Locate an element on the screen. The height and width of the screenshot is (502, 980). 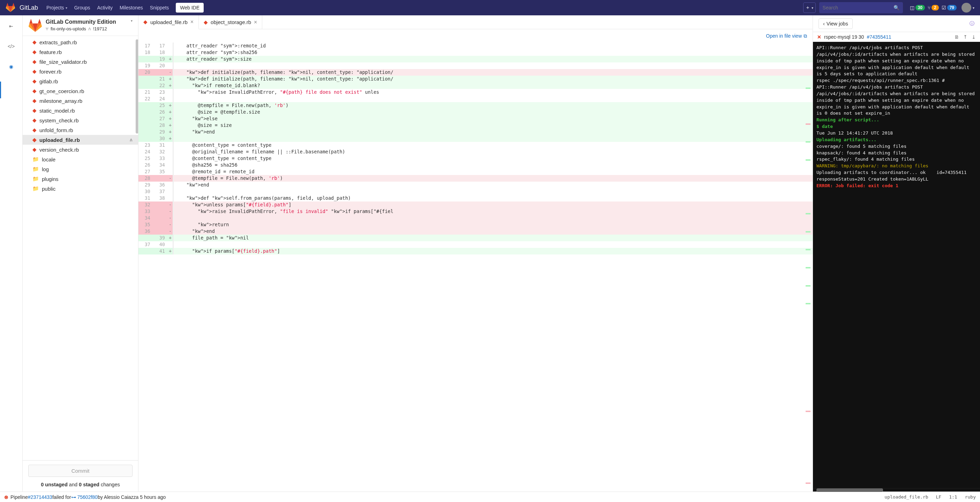
diff-line: 39+ file_path = "kw">nil is located at coordinates (476, 238).